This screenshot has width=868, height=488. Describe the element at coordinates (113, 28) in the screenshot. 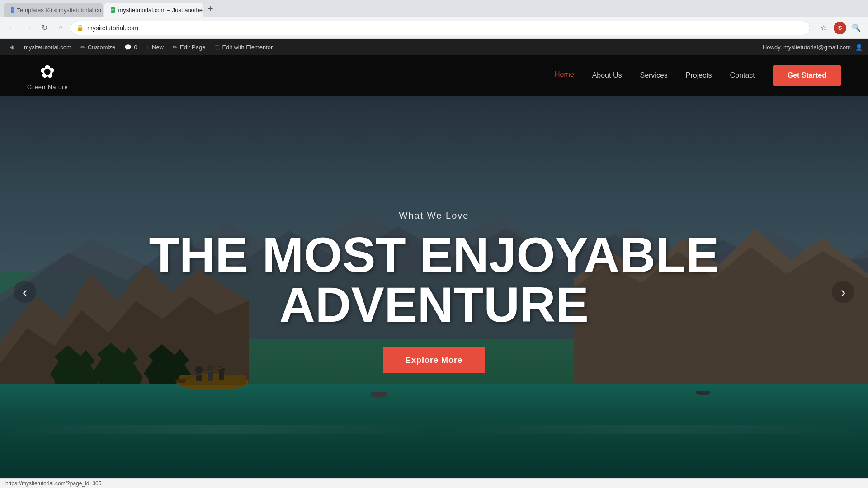

I see `url-text: mysitetutorial.com` at that location.